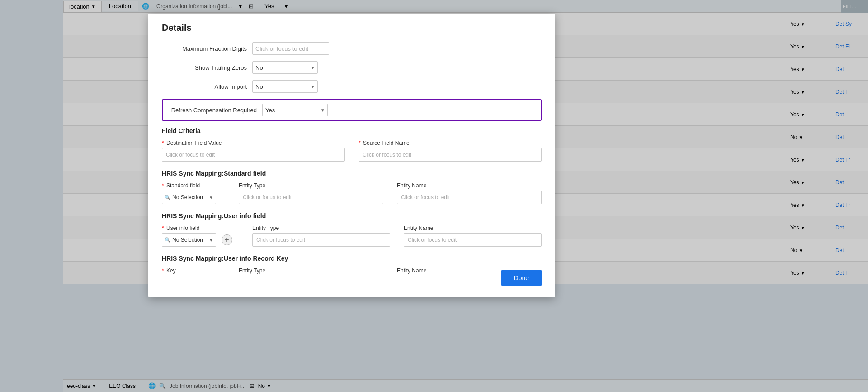 The image size is (868, 392). I want to click on add-user-info-button: +, so click(227, 240).